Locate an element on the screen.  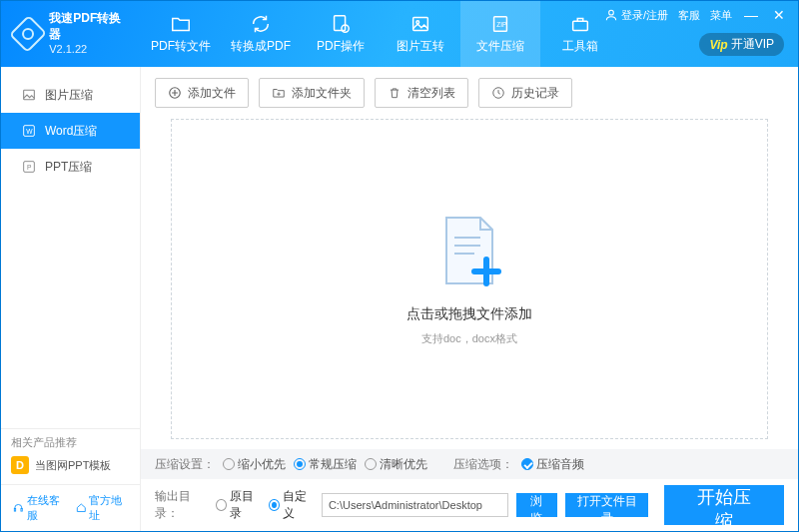
folder-plus-icon is located at coordinates (279, 93).